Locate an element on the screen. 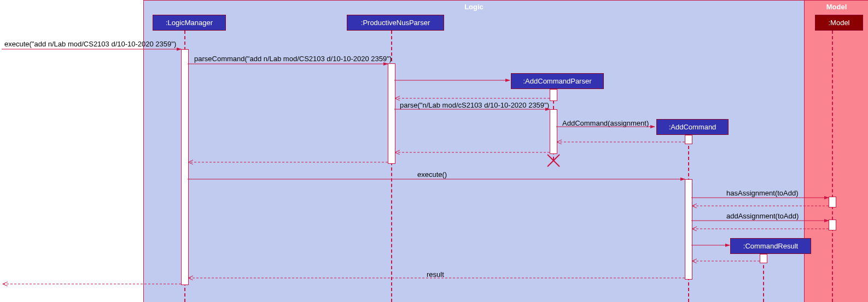 The width and height of the screenshot is (868, 302). msg-parse: parse("n/Lab mod/cS2103 d/10-10-2020 235… is located at coordinates (475, 105).